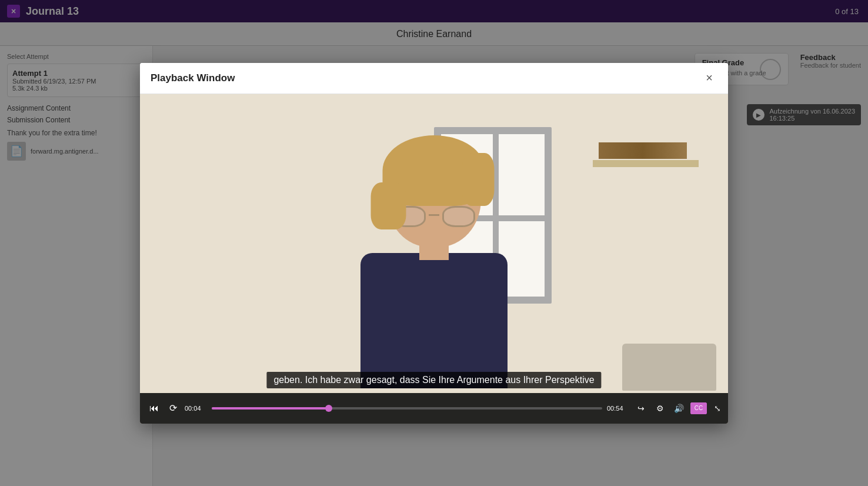 This screenshot has height=486, width=868. Describe the element at coordinates (660, 408) in the screenshot. I see `settings-button: ⚙` at that location.